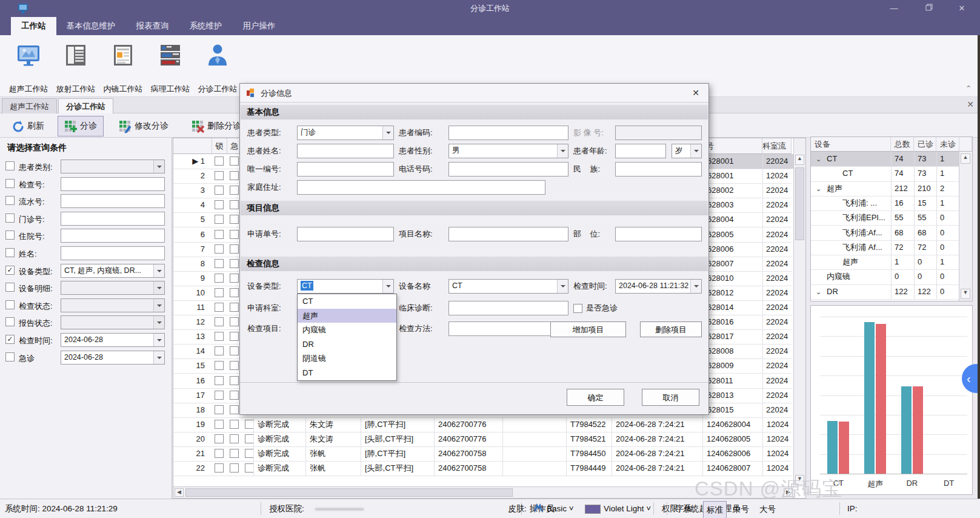 Image resolution: width=980 pixels, height=518 pixels. What do you see at coordinates (741, 510) in the screenshot?
I see `font-option-1: 中号` at bounding box center [741, 510].